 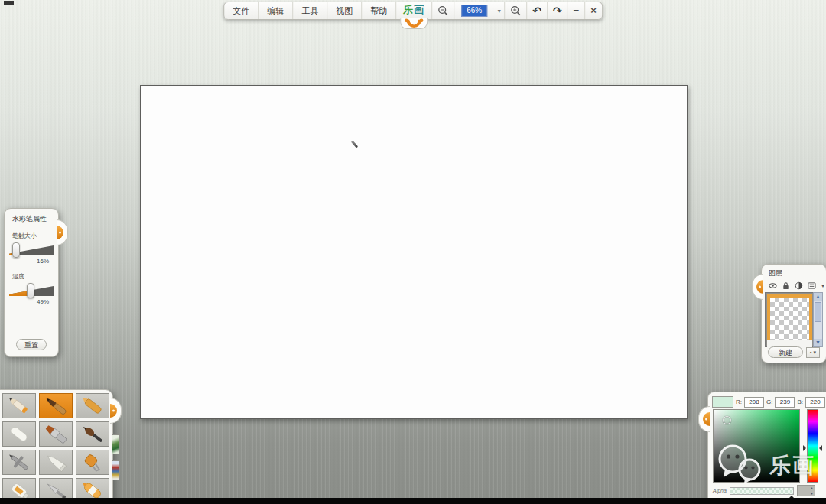 I want to click on roller-icon, so click(x=93, y=462).